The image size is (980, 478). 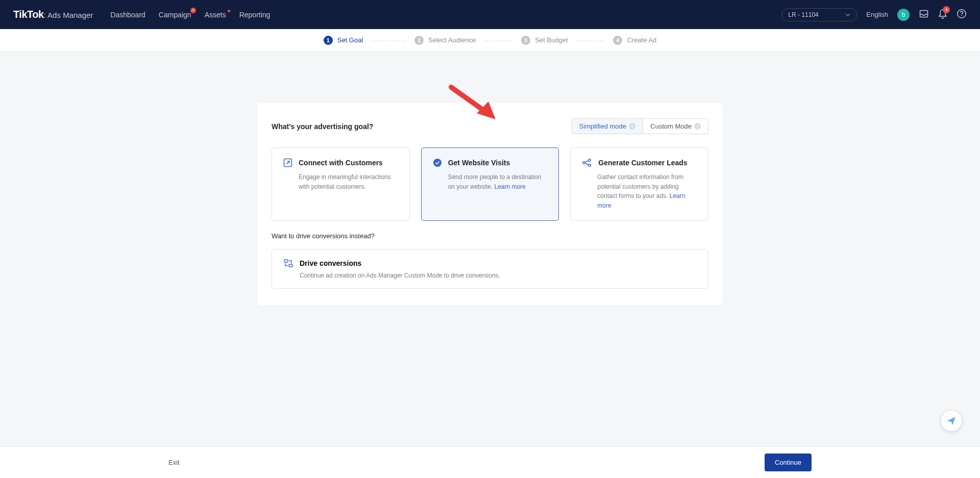 I want to click on exit-button: Exit, so click(x=174, y=462).